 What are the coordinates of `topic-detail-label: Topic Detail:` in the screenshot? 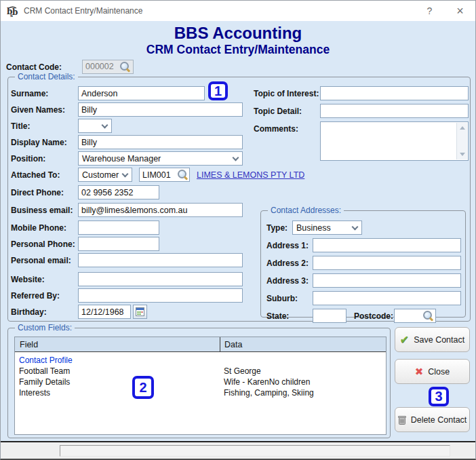 It's located at (278, 111).